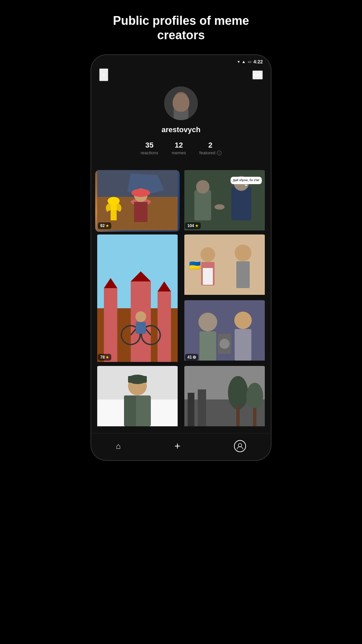 The image size is (362, 644). Describe the element at coordinates (119, 446) in the screenshot. I see `nav-home: ⌂` at that location.